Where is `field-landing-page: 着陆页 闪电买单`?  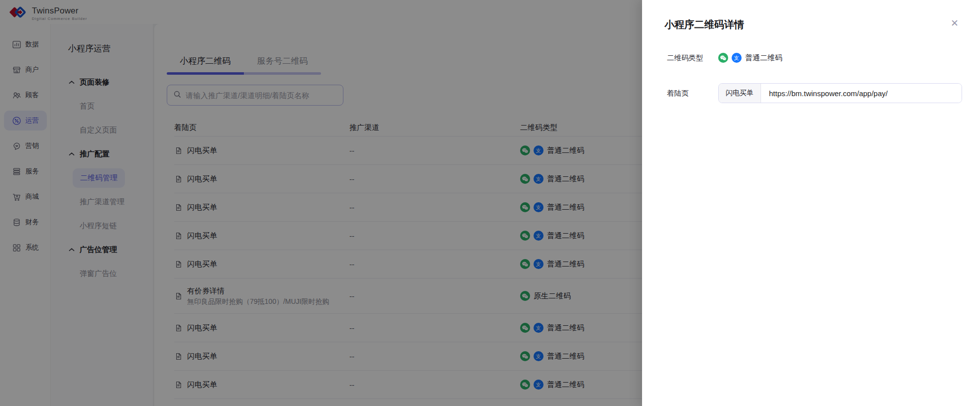
field-landing-page: 着陆页 闪电买单 is located at coordinates (814, 93).